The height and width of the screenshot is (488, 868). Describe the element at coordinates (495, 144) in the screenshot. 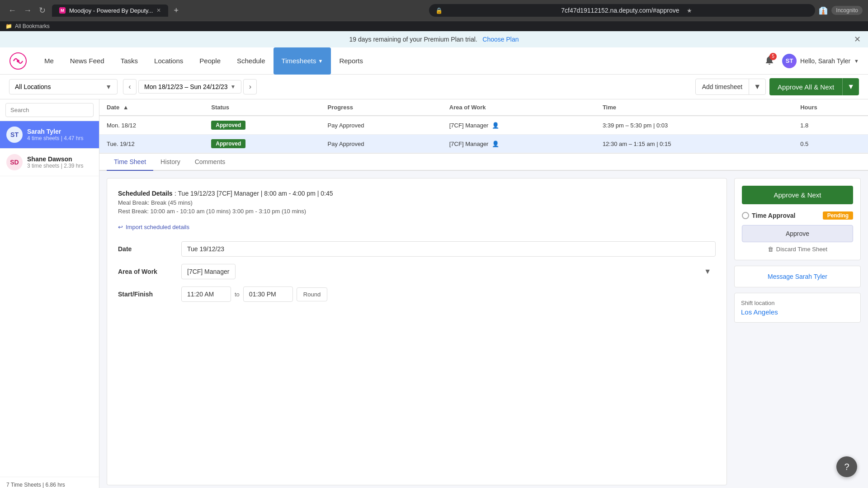

I see `manager-icon-2: 👤` at that location.